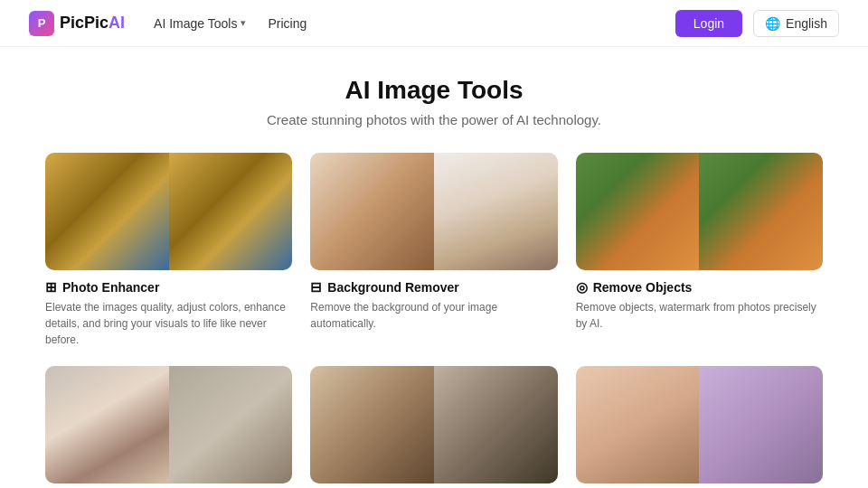 This screenshot has width=868, height=488. Describe the element at coordinates (231, 425) in the screenshot. I see `tool-image-right-hairstyles-women` at that location.